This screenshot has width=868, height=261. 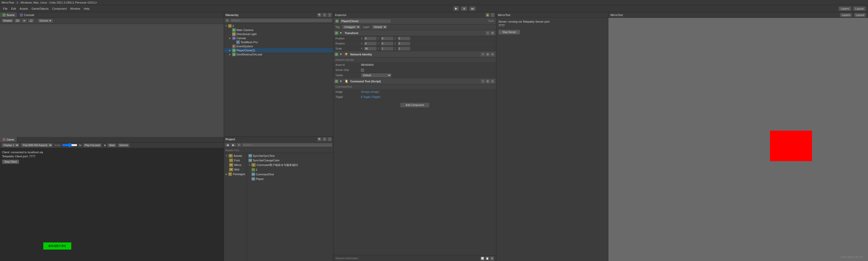 I want to click on proj-item-scene2: U 2, so click(x=290, y=170).